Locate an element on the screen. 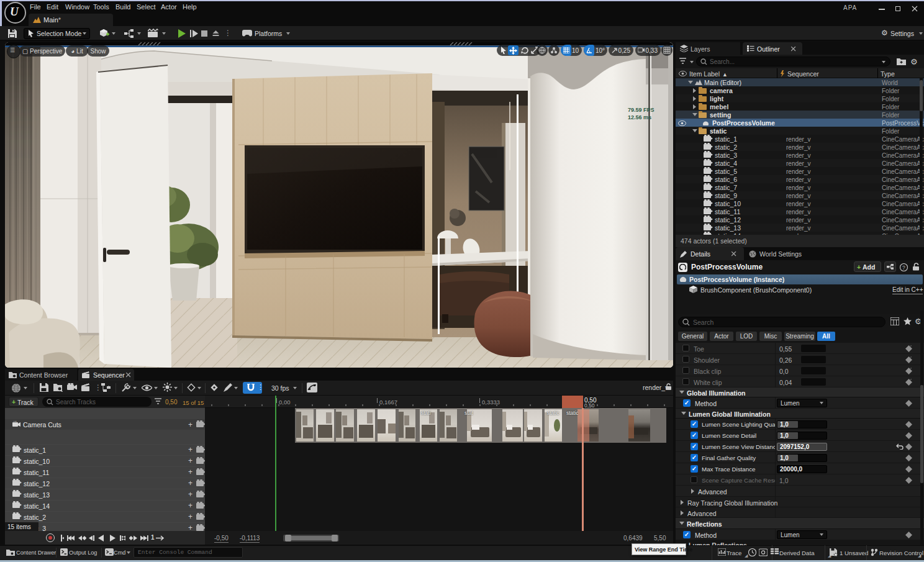  svg-text: 79.59 FPS is located at coordinates (641, 110).